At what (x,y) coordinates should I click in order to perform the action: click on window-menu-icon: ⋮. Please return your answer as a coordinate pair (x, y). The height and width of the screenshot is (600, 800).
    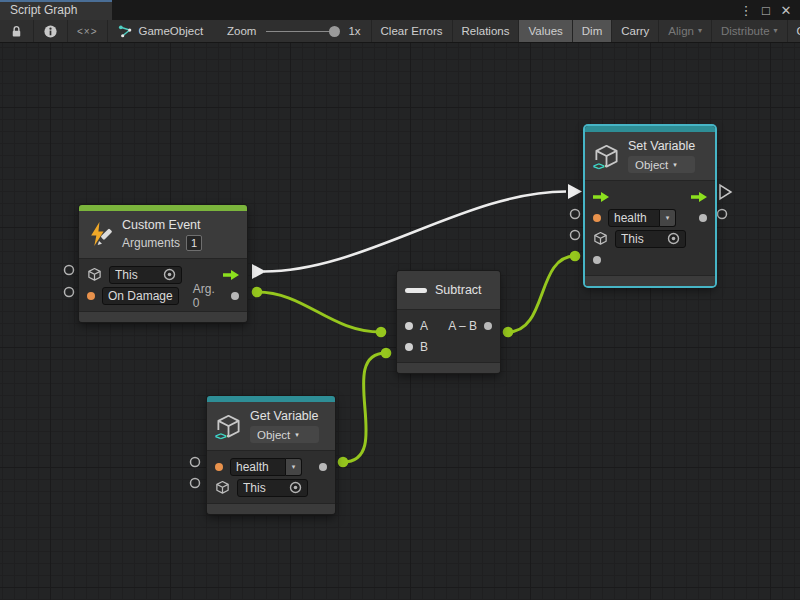
    Looking at the image, I should click on (746, 10).